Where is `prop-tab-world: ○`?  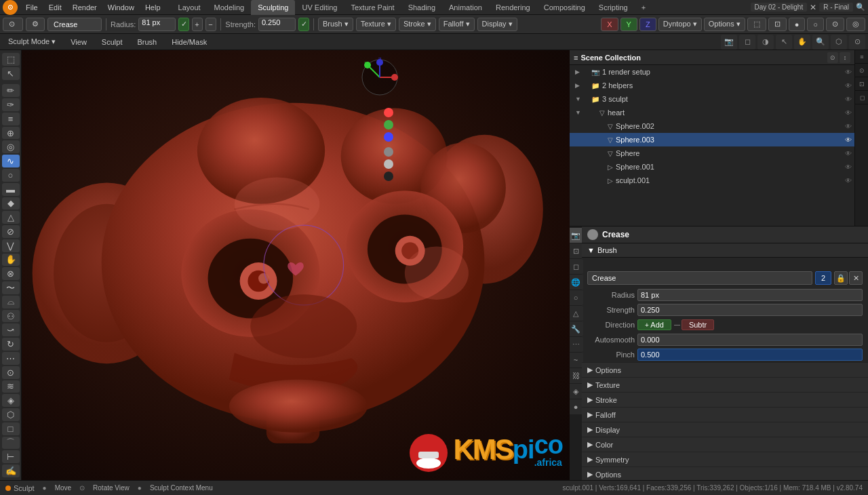 prop-tab-world: ○ is located at coordinates (576, 298).